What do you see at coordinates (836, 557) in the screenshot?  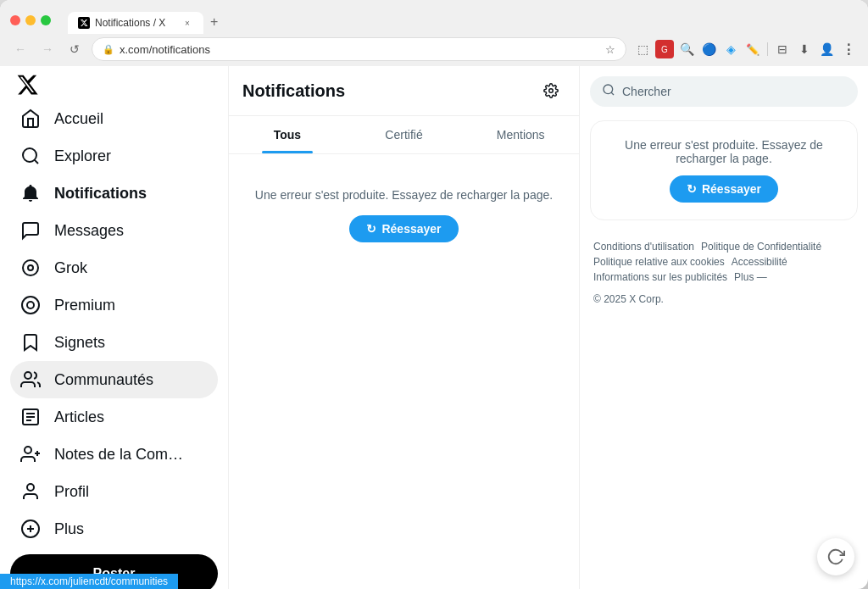 I see `floating-action-icon` at bounding box center [836, 557].